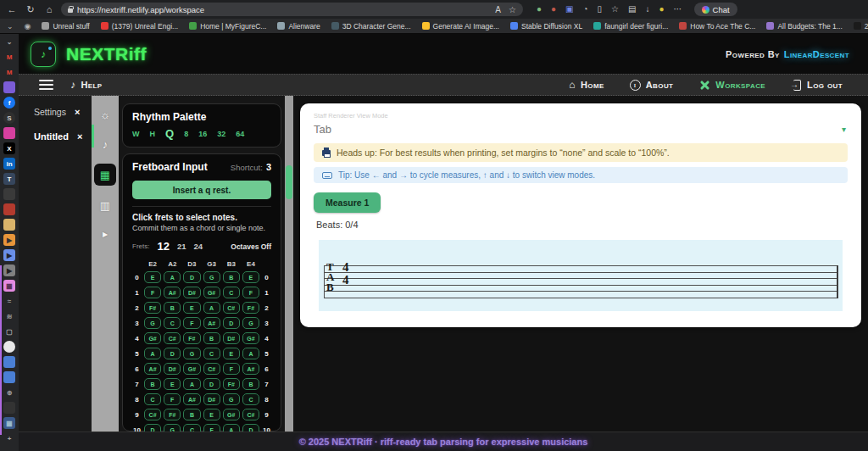  What do you see at coordinates (632, 9) in the screenshot?
I see `toolbar-icon: ▤` at bounding box center [632, 9].